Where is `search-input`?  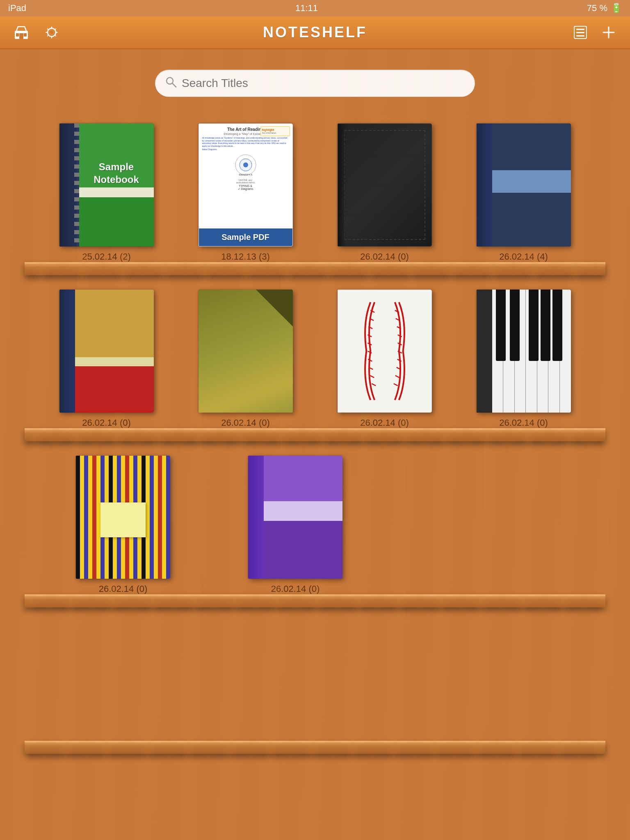
search-input is located at coordinates (323, 83).